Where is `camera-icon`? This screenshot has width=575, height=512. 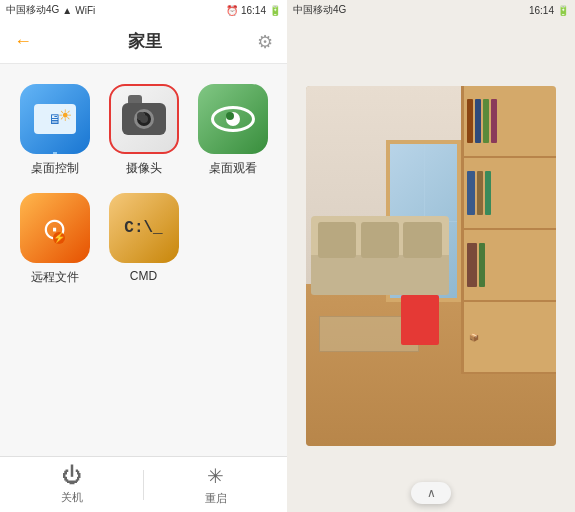 camera-icon is located at coordinates (144, 119).